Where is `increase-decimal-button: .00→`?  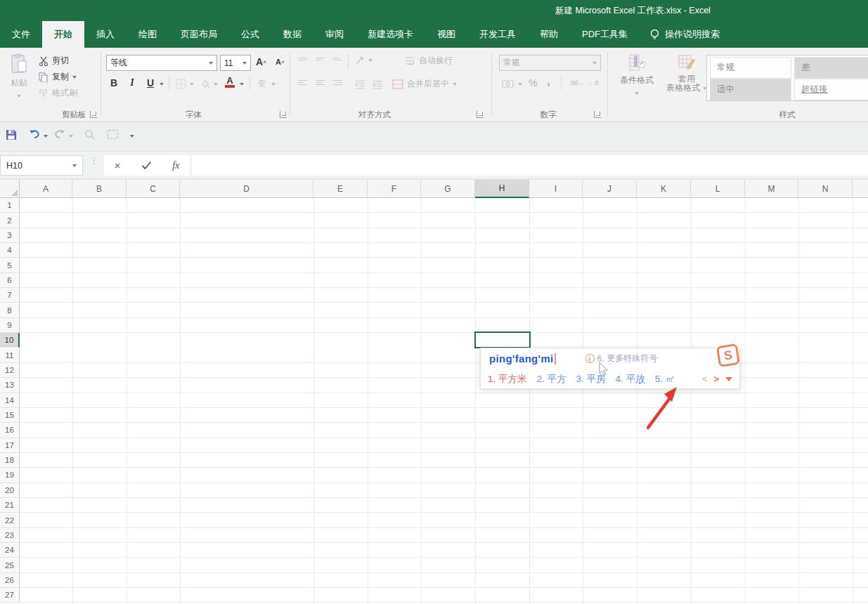 increase-decimal-button: .00→ is located at coordinates (576, 83).